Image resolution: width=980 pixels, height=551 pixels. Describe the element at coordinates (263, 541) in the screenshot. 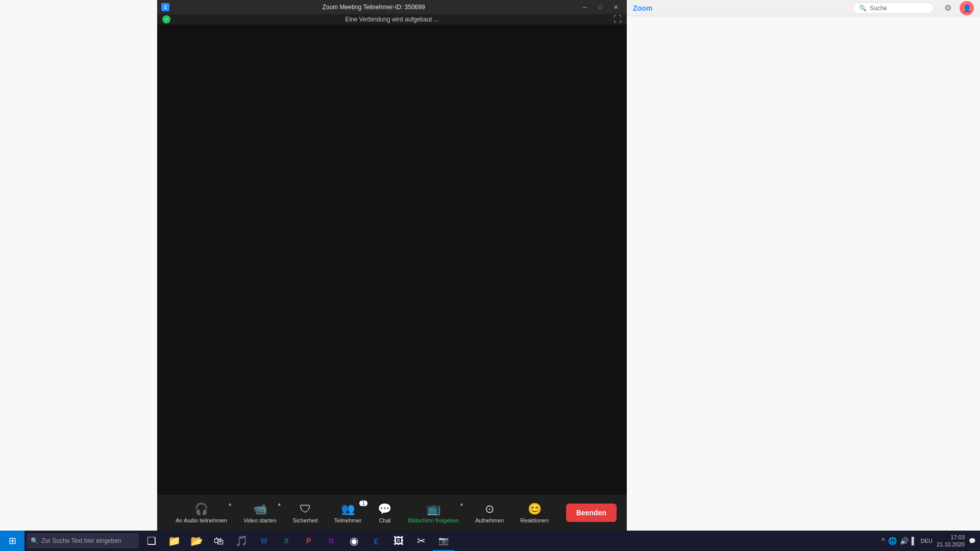

I see `word-icon: W` at that location.